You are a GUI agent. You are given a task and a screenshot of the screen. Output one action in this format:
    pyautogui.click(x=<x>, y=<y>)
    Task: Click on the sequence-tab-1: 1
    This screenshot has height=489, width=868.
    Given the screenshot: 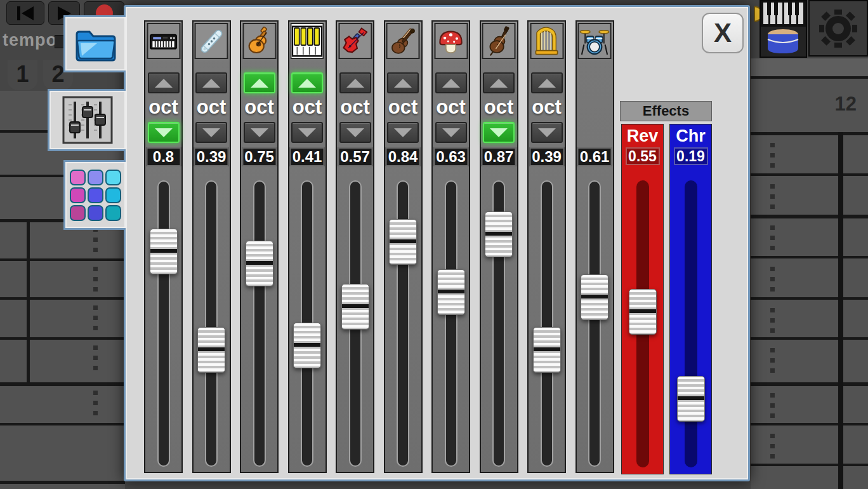 What is the action you would take?
    pyautogui.click(x=23, y=75)
    